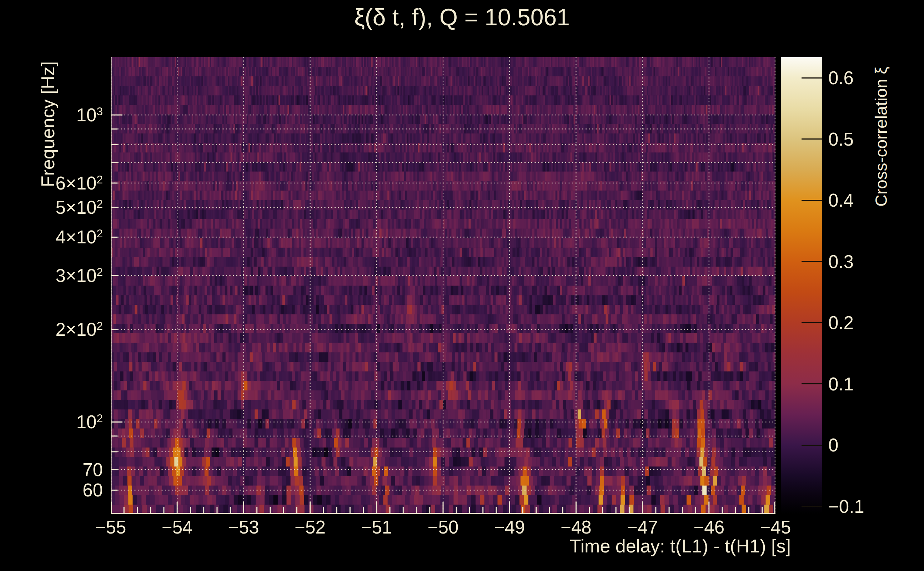 The height and width of the screenshot is (571, 924). What do you see at coordinates (76, 275) in the screenshot?
I see `y-tick-base: 3×10` at bounding box center [76, 275].